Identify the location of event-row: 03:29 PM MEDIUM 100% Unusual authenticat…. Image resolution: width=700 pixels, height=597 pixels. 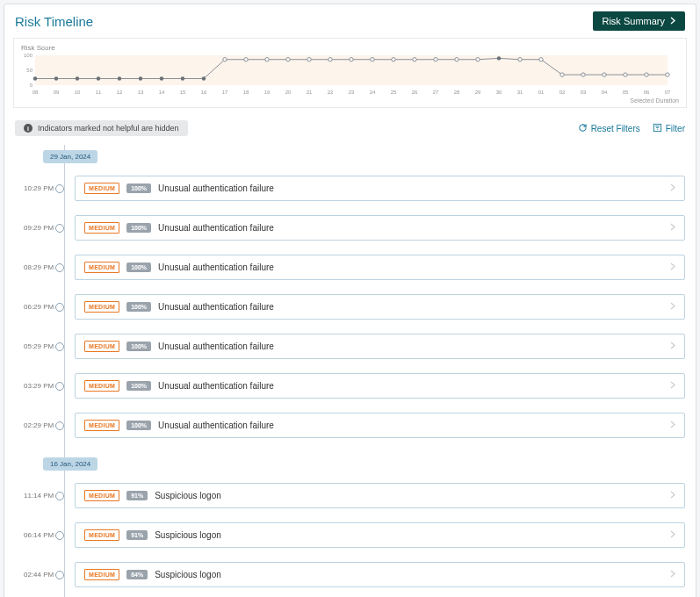
(355, 386).